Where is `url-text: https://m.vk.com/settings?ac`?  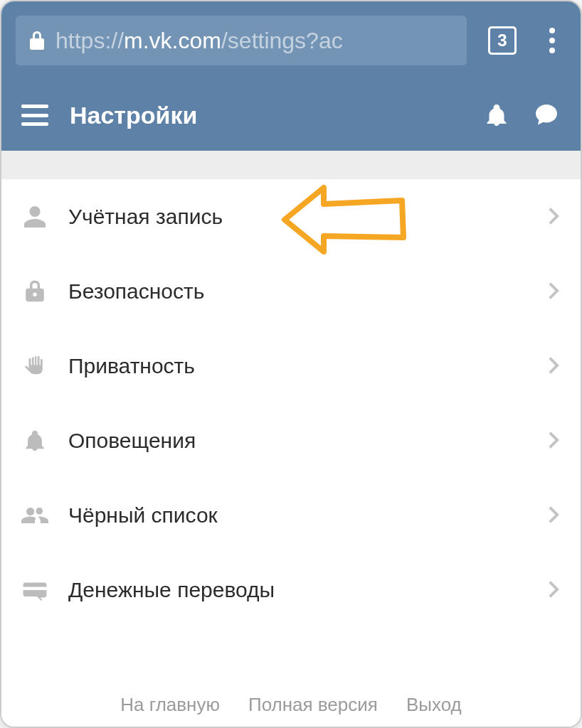
url-text: https://m.vk.com/settings?ac is located at coordinates (199, 41).